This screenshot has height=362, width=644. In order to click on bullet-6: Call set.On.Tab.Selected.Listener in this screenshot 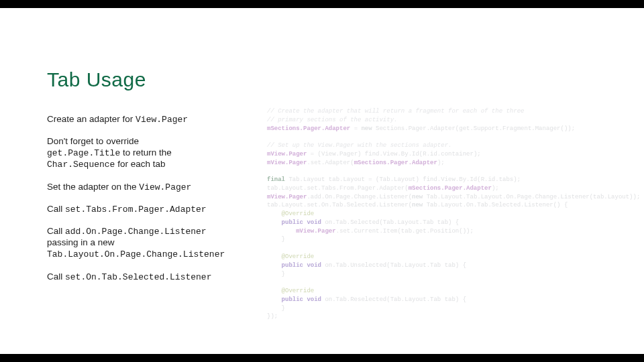, I will do `click(151, 278)`.